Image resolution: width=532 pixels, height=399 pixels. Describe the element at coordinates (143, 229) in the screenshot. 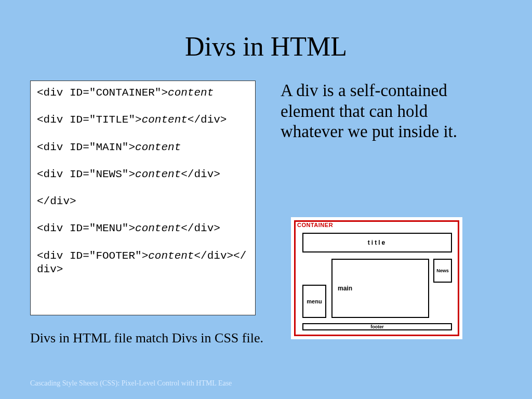

I see `code-line-menu: <div ID="MENU">content</div>` at that location.